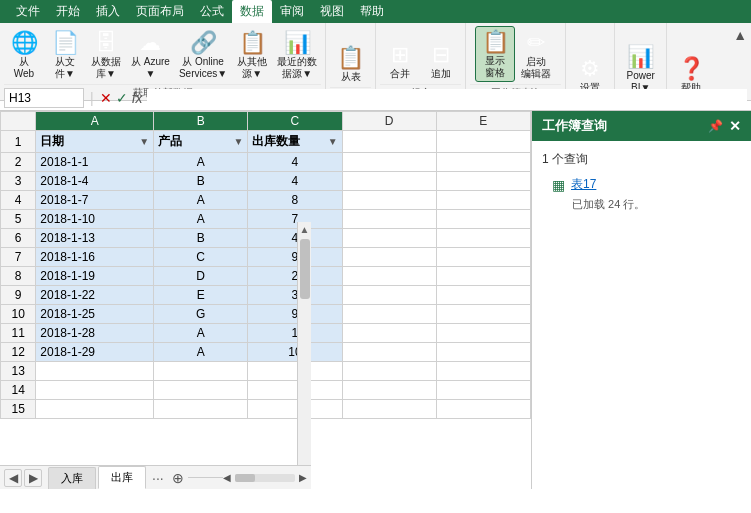  I want to click on cell-d2, so click(389, 162).